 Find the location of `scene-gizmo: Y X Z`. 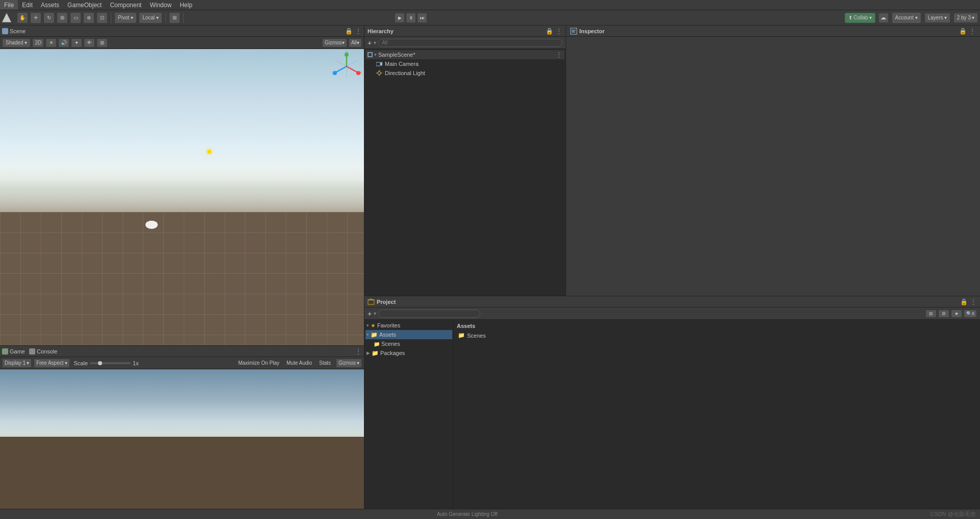

scene-gizmo: Y X Z is located at coordinates (347, 66).